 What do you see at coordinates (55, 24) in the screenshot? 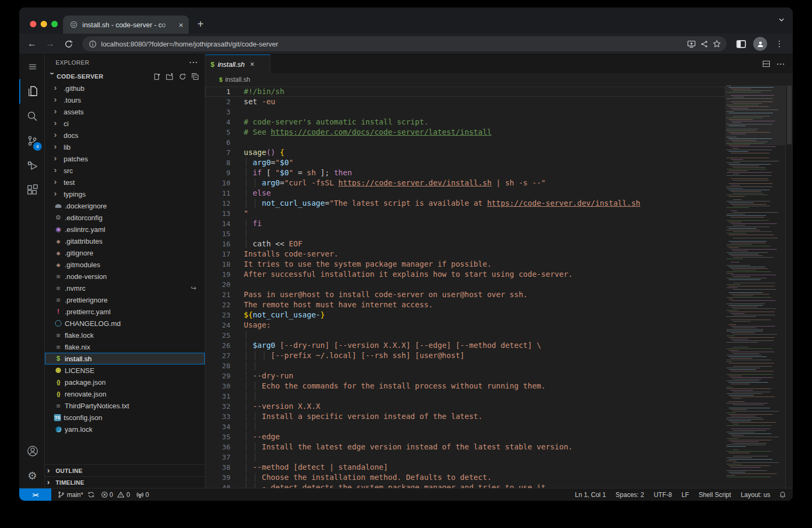
I see `zoom-window-button` at bounding box center [55, 24].